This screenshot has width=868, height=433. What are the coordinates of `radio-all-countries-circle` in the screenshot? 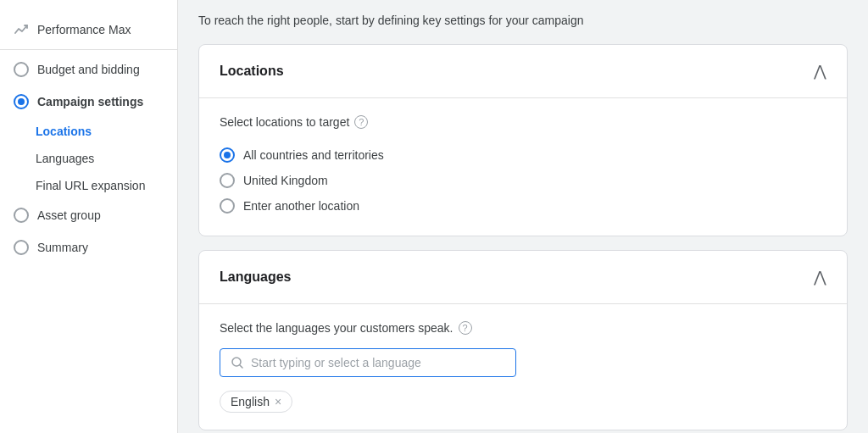 It's located at (227, 155).